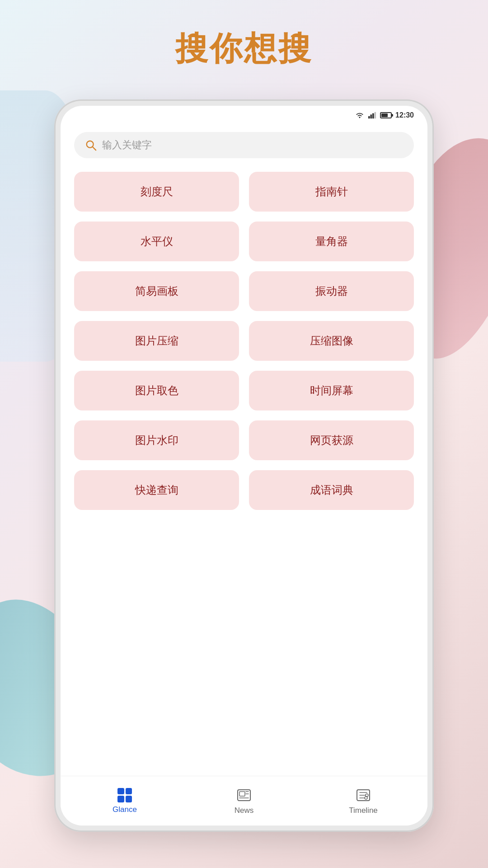 This screenshot has height=868, width=488. I want to click on nav-item-glance: Glance, so click(125, 801).